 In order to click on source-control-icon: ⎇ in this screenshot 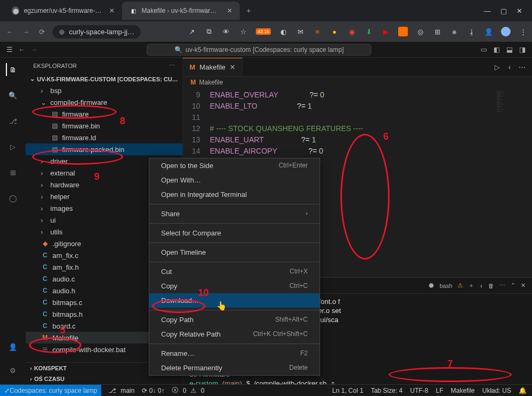, I will do `click(13, 121)`.